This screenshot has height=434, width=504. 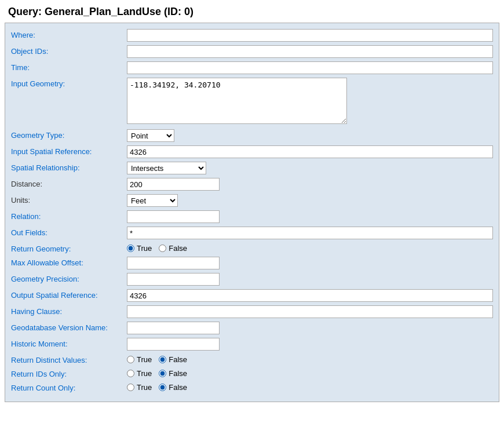 What do you see at coordinates (173, 359) in the screenshot?
I see `return-distinct-false-label: False` at bounding box center [173, 359].